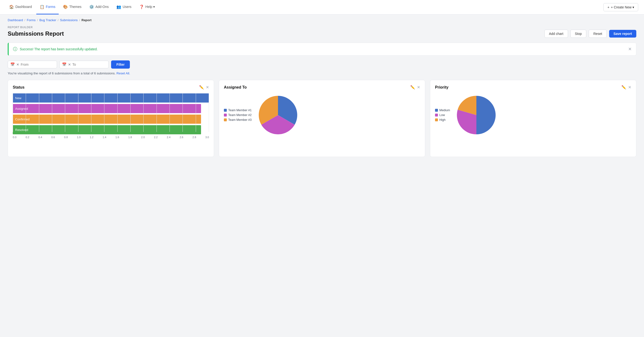  I want to click on dashboard-icon: 🏠, so click(12, 7).